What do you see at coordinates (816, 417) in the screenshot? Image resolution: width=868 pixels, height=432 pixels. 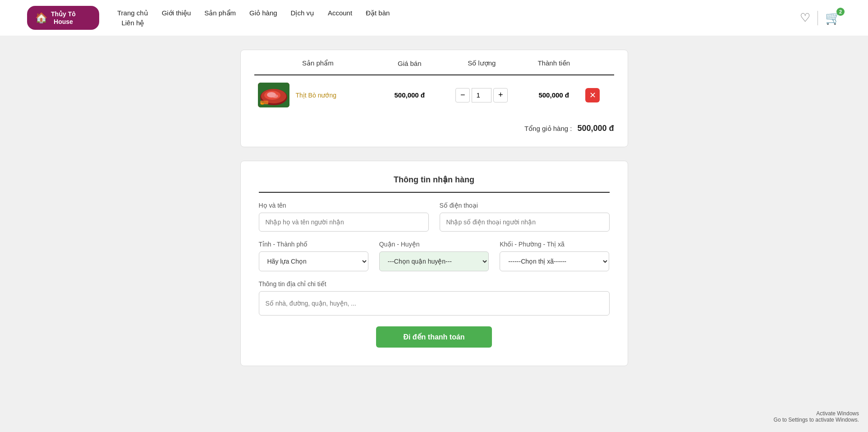 I see `windows-activation: Activate Windows Go to Settings to activ…` at bounding box center [816, 417].